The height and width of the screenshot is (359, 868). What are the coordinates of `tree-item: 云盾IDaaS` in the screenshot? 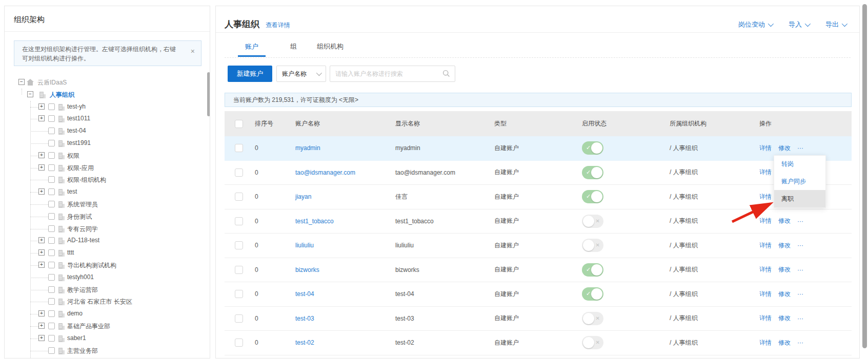 It's located at (107, 82).